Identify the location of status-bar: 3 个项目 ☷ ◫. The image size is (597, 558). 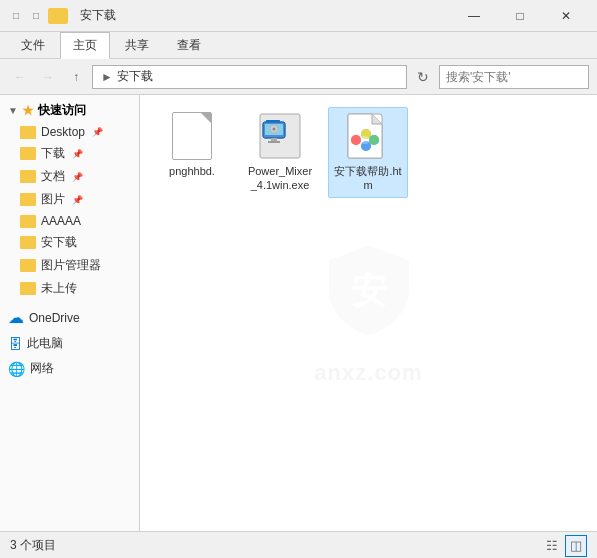
(298, 544).